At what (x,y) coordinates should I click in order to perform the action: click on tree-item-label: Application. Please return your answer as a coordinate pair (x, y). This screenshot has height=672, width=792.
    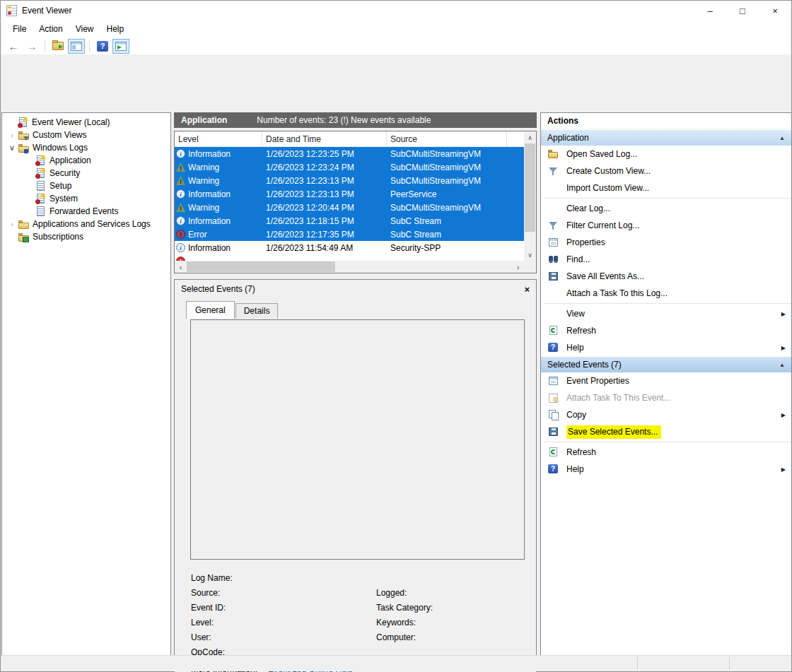
    Looking at the image, I should click on (71, 160).